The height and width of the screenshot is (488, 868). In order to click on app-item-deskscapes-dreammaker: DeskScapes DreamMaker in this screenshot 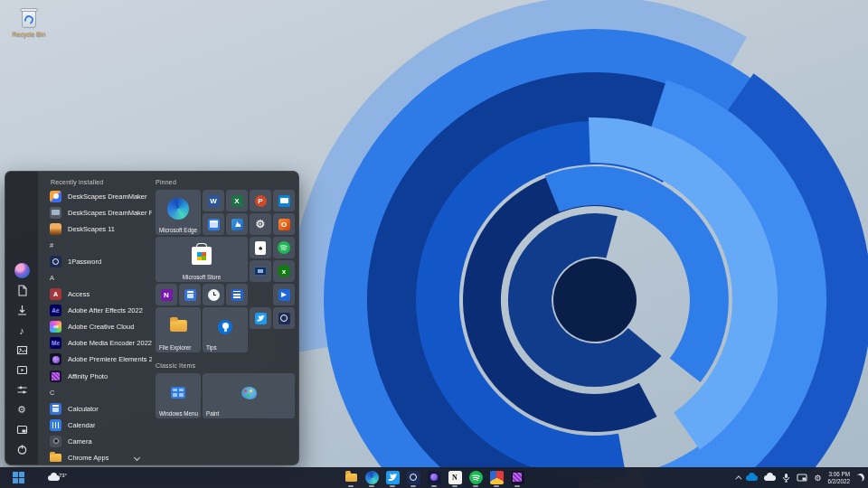, I will do `click(96, 196)`.